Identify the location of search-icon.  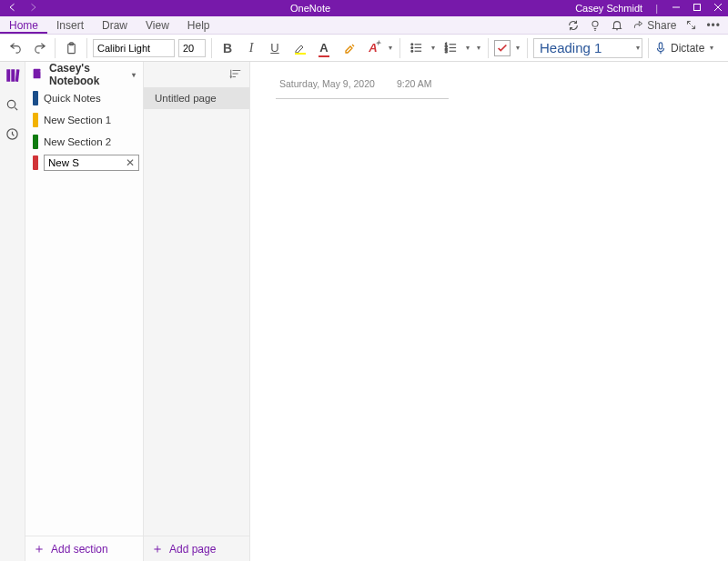
(13, 105).